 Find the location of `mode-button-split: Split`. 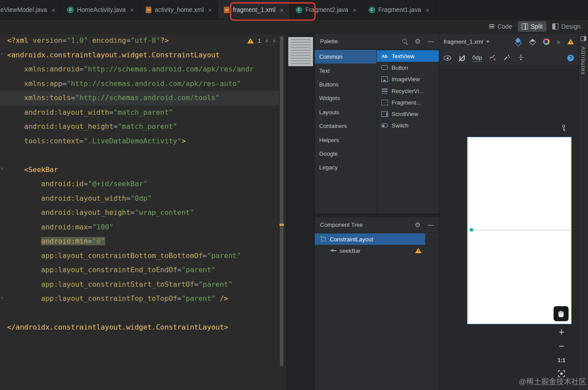

mode-button-split: Split is located at coordinates (532, 26).